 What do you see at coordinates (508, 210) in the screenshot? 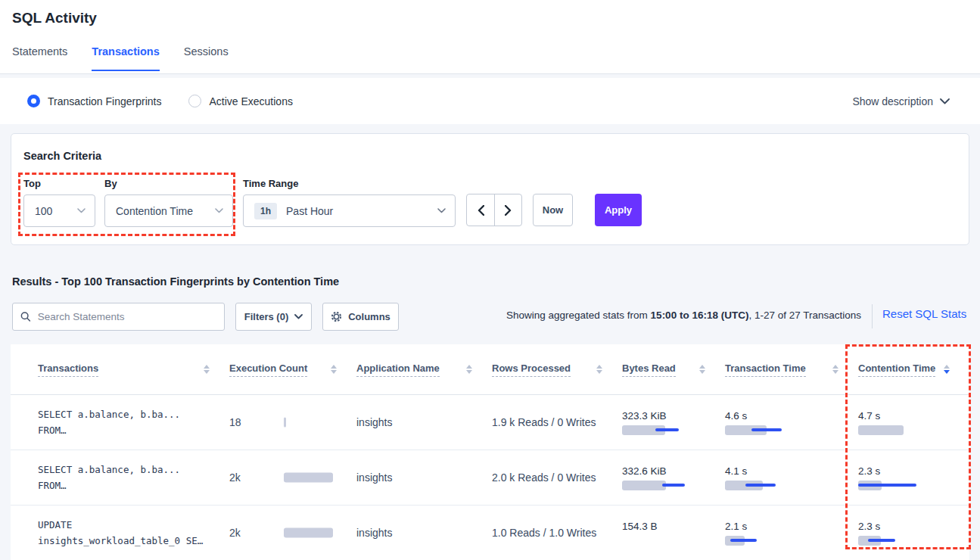
I see `next-time-button` at bounding box center [508, 210].